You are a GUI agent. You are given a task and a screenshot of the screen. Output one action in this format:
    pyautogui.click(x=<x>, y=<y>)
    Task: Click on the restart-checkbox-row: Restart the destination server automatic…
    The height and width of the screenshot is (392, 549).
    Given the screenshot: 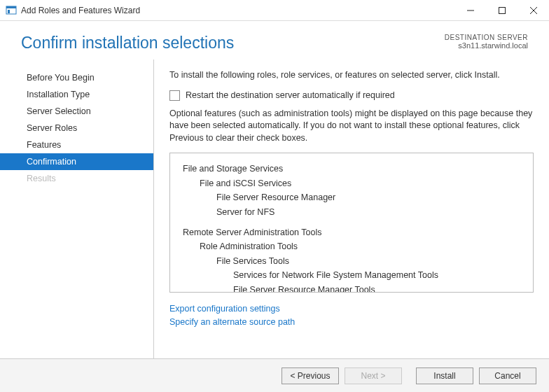 What is the action you would take?
    pyautogui.click(x=352, y=95)
    